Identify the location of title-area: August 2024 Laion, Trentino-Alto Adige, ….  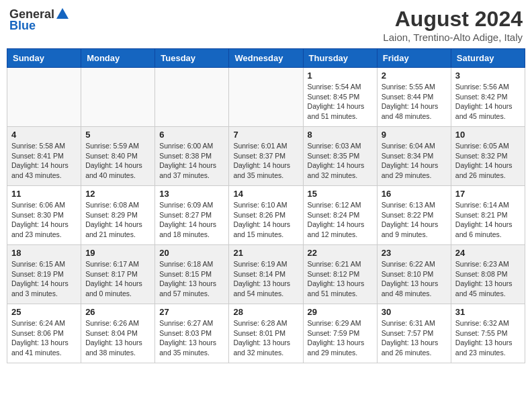
(453, 25).